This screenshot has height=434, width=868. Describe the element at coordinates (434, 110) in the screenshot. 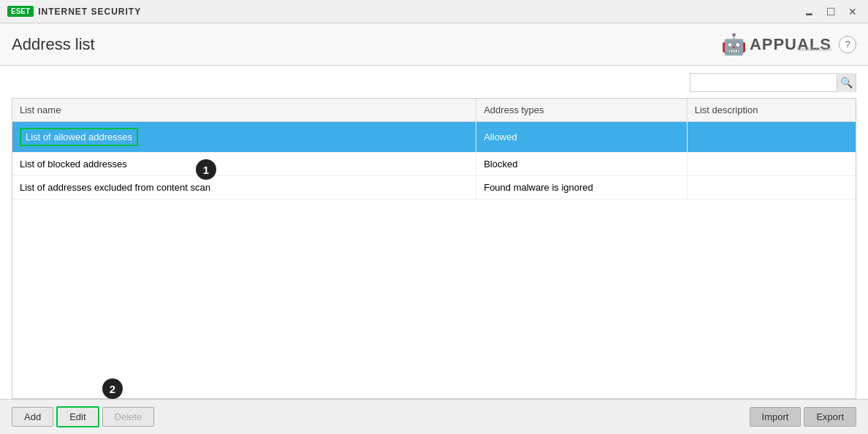

I see `table-header-row: List name Address types List description` at that location.